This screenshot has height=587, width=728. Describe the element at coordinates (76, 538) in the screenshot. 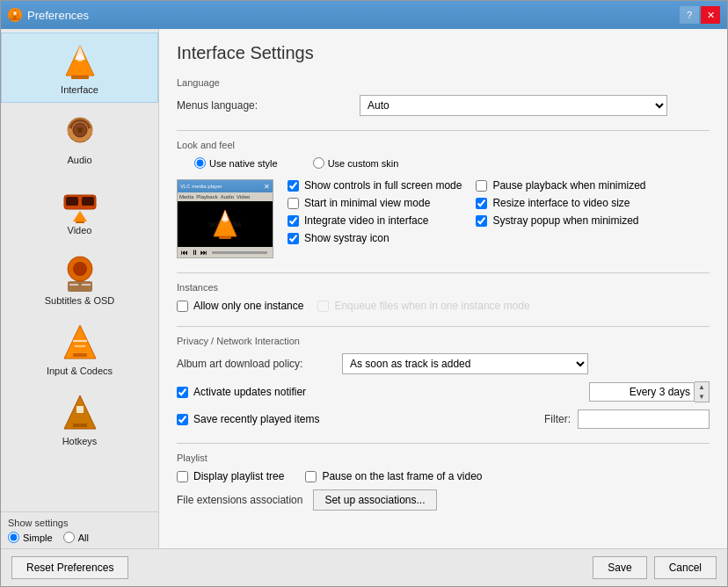

I see `all-radio-label: All` at that location.